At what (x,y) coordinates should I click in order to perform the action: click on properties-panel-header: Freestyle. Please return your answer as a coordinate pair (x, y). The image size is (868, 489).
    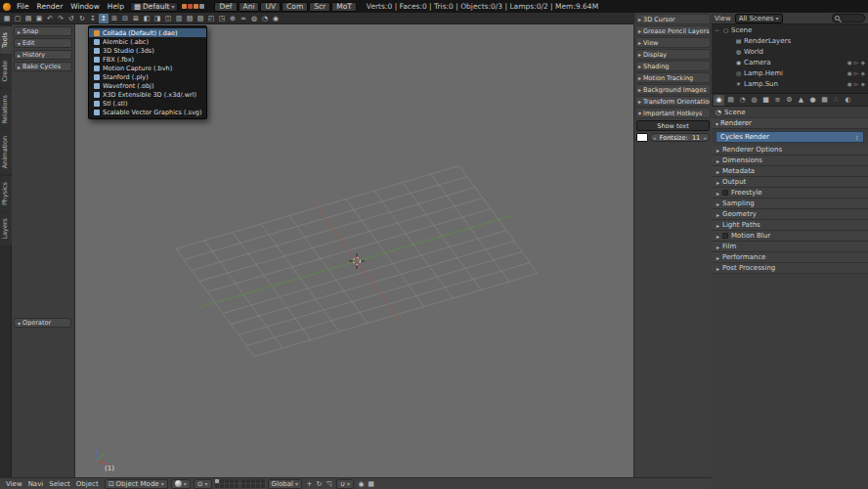
    Looking at the image, I should click on (790, 194).